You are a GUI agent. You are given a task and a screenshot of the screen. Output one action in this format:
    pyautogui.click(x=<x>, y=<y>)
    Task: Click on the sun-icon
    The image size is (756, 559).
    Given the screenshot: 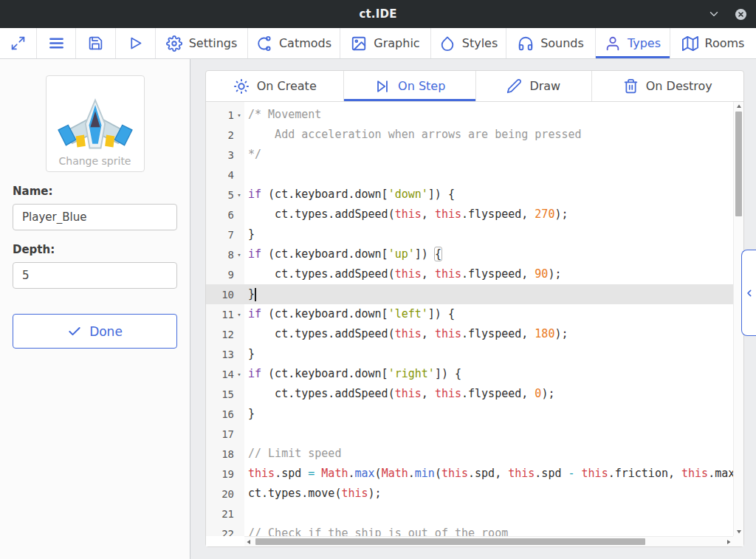 What is the action you would take?
    pyautogui.click(x=241, y=86)
    